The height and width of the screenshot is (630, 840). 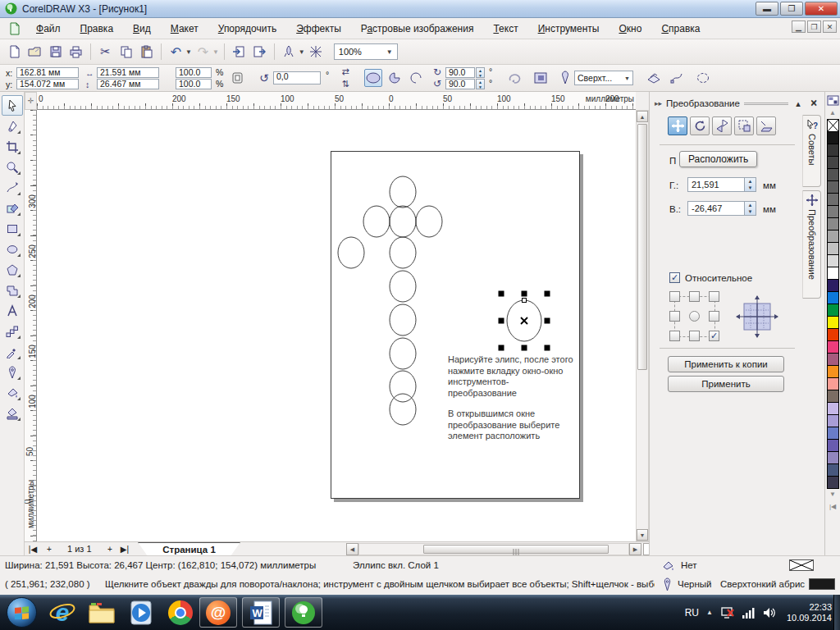 What do you see at coordinates (812, 151) in the screenshot?
I see `tab-tips: ? Советы` at bounding box center [812, 151].